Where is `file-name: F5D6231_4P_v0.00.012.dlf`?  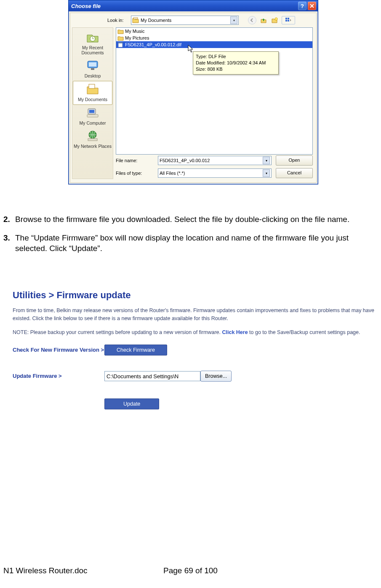 file-name: F5D6231_4P_v0.00.012.dlf is located at coordinates (153, 45).